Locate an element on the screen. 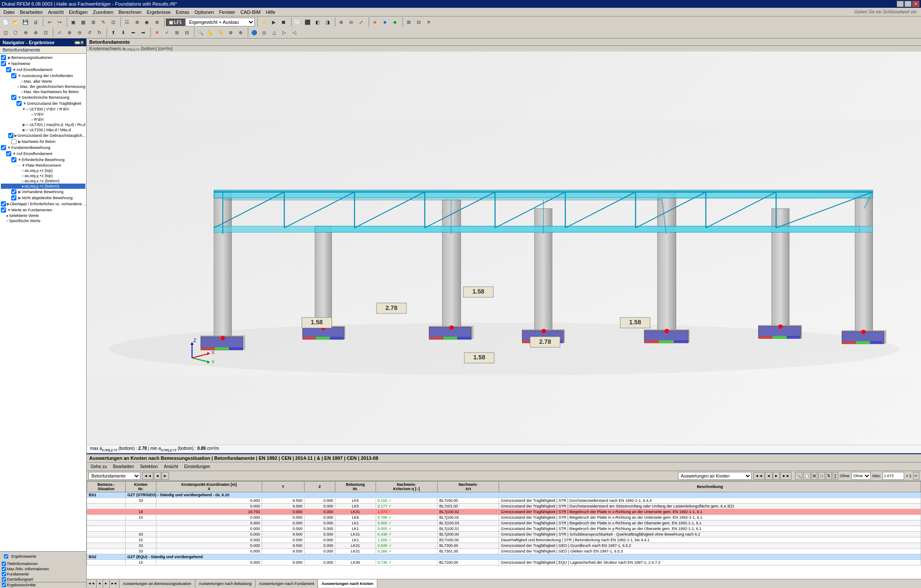 This screenshot has width=921, height=588. tb-zoom-in: ⊕ is located at coordinates (341, 22).